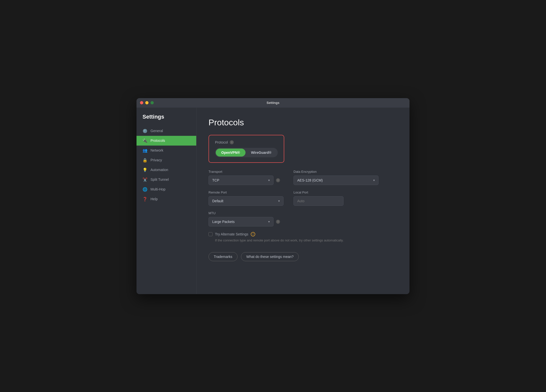  What do you see at coordinates (273, 103) in the screenshot?
I see `titlebar: Settings` at bounding box center [273, 103].